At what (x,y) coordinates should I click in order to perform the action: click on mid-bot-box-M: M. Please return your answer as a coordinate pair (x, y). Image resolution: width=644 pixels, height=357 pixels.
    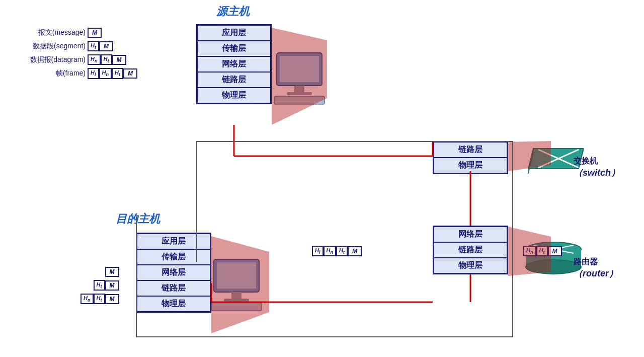
    Looking at the image, I should click on (555, 251).